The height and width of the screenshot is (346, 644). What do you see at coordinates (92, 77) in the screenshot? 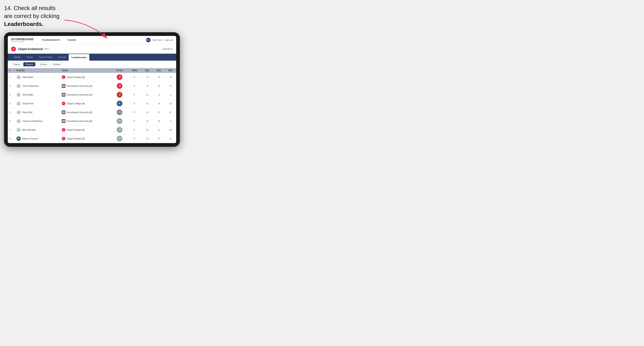
I see `table-row: 1Elliot EbertCClippd College [A]-8F+3-6-…` at bounding box center [92, 77].